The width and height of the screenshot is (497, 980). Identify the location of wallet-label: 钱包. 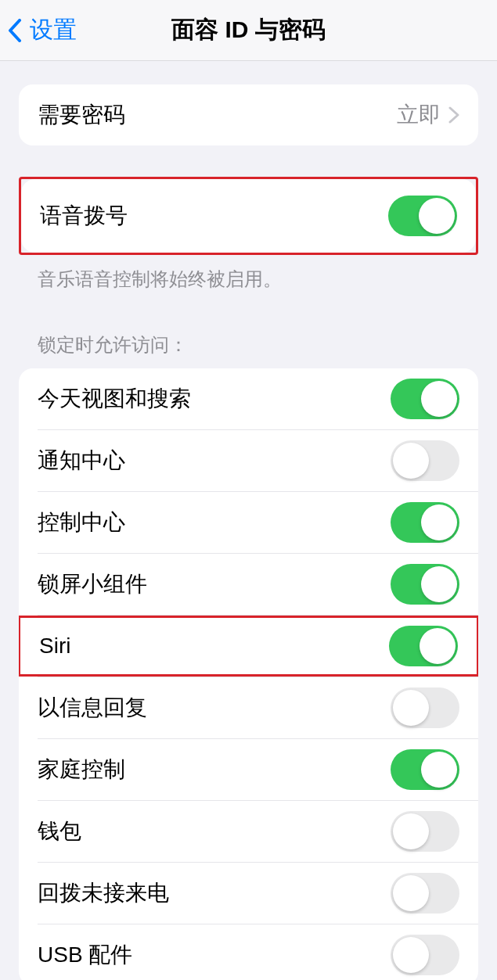
(50, 831).